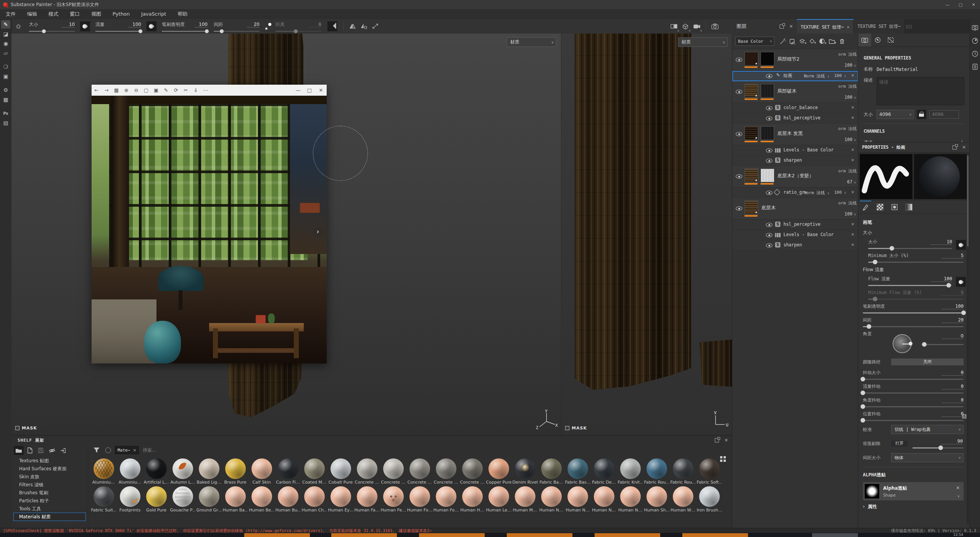 The width and height of the screenshot is (980, 537). What do you see at coordinates (376, 26) in the screenshot?
I see `lazy-mouse-icon` at bounding box center [376, 26].